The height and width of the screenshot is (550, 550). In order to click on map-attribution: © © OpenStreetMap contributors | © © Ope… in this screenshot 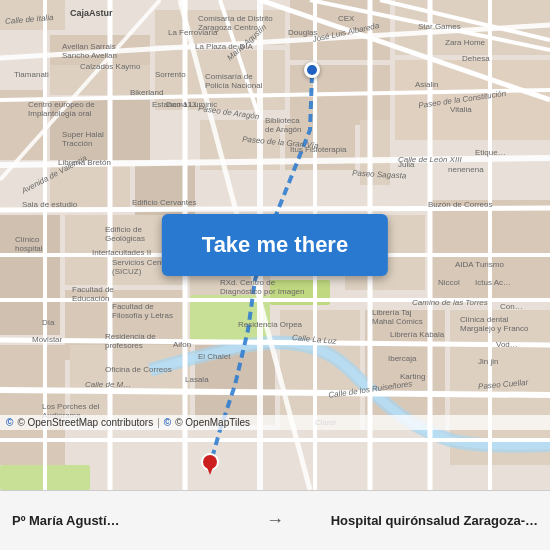, I will do `click(275, 422)`.